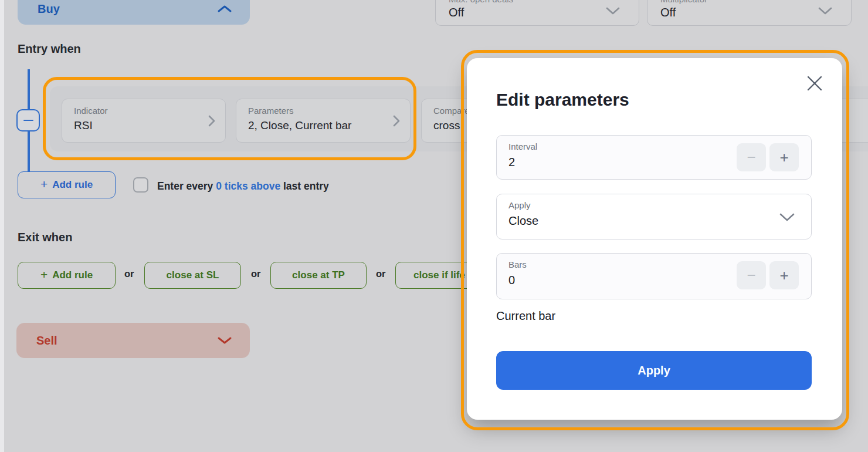 The image size is (868, 452). I want to click on parameters-card-label: Parameters, so click(317, 111).